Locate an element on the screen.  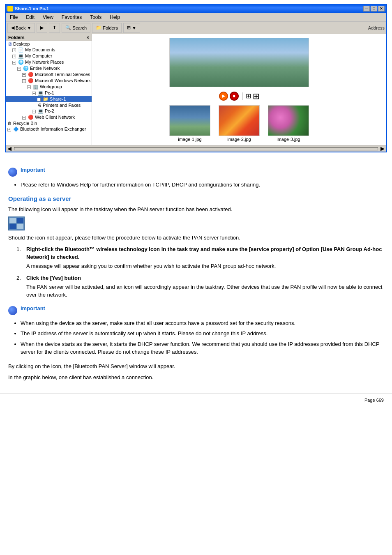
important-block-2: Important is located at coordinates (33, 308).